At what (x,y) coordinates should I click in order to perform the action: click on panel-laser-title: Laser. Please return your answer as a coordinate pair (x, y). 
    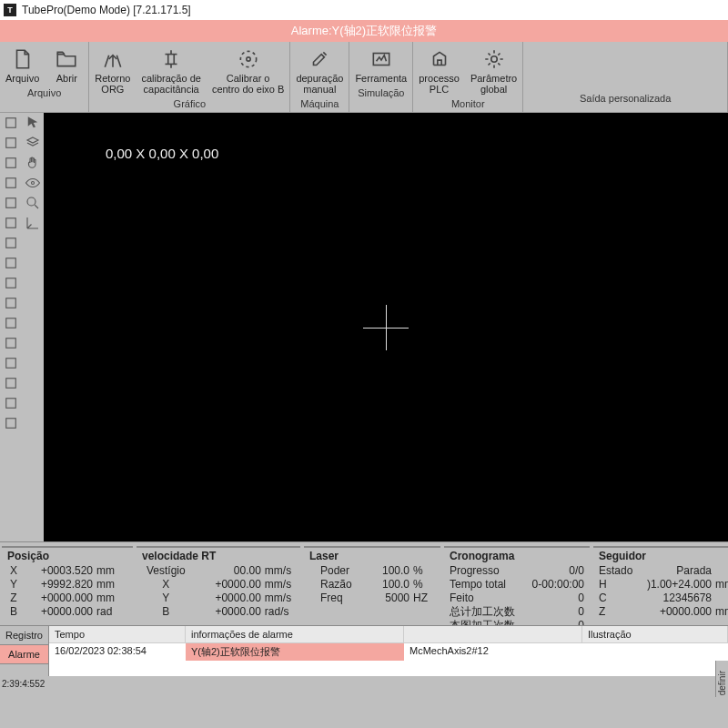
    Looking at the image, I should click on (372, 556).